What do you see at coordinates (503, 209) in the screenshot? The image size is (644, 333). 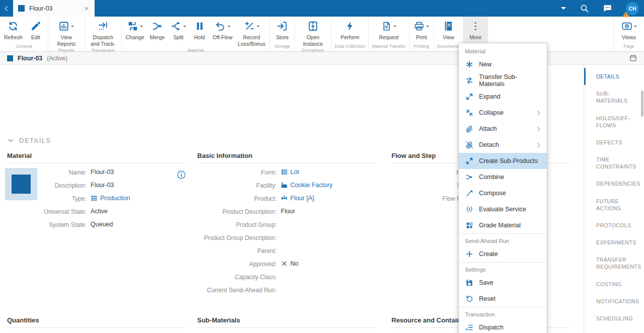 I see `menu-item: Evaluate Service` at bounding box center [503, 209].